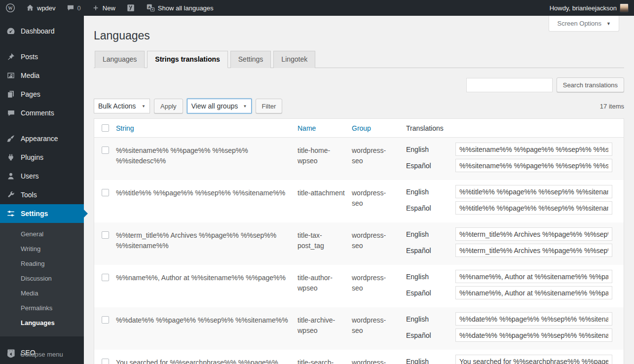  I want to click on admin-bar-left: W wpdev 0 New A★, so click(110, 8).